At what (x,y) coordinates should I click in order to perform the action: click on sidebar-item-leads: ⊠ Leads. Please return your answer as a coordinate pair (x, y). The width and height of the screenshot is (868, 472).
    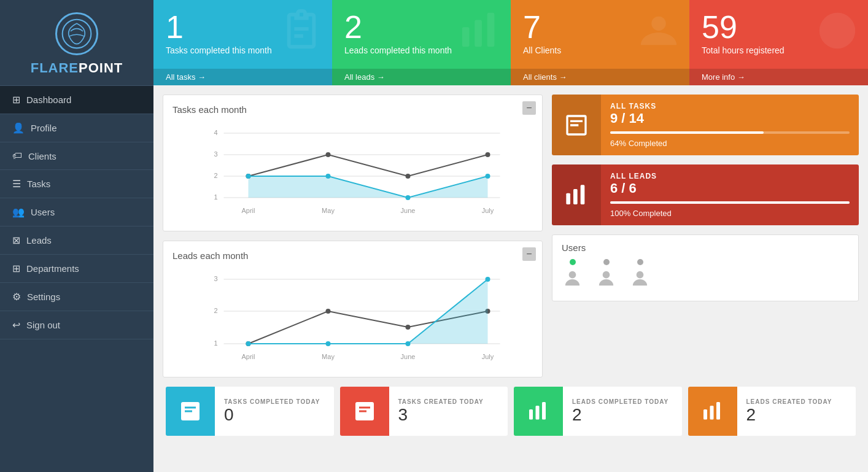
    Looking at the image, I should click on (77, 241).